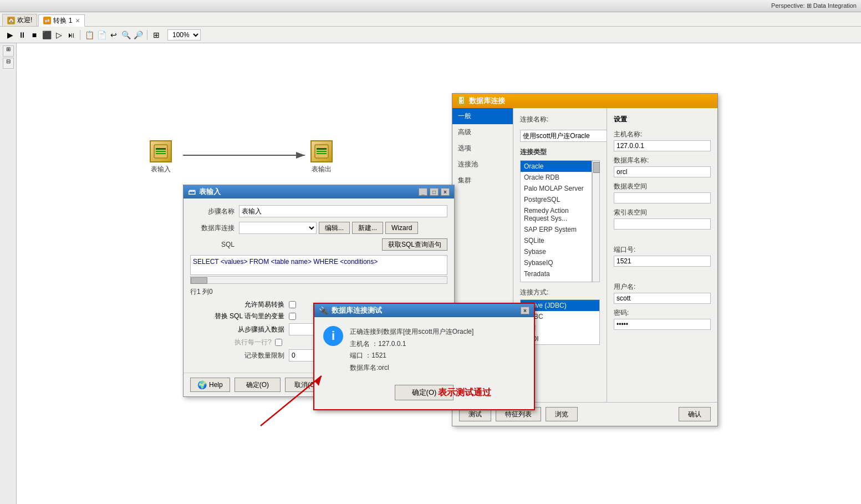 The height and width of the screenshot is (504, 861). What do you see at coordinates (662, 240) in the screenshot?
I see `spacer` at bounding box center [662, 240].